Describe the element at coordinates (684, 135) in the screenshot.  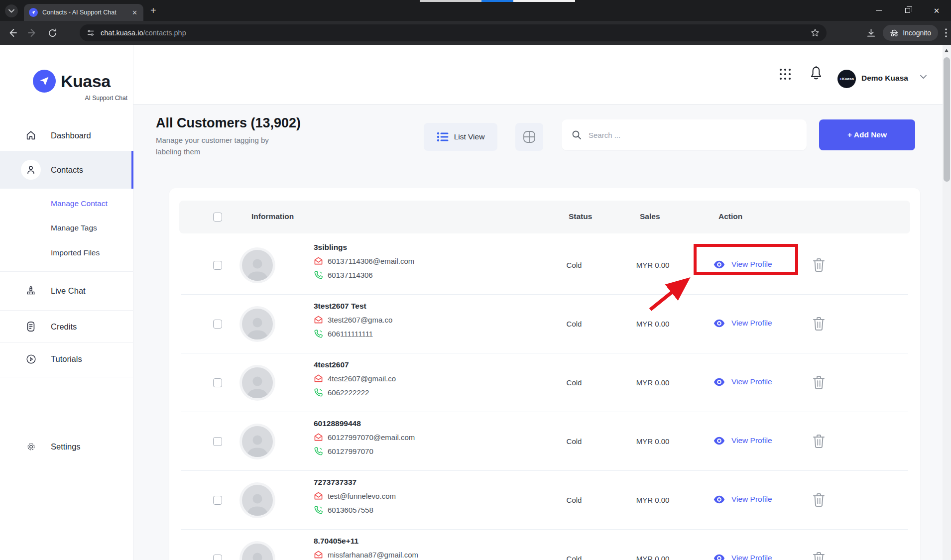
I see `search-box` at that location.